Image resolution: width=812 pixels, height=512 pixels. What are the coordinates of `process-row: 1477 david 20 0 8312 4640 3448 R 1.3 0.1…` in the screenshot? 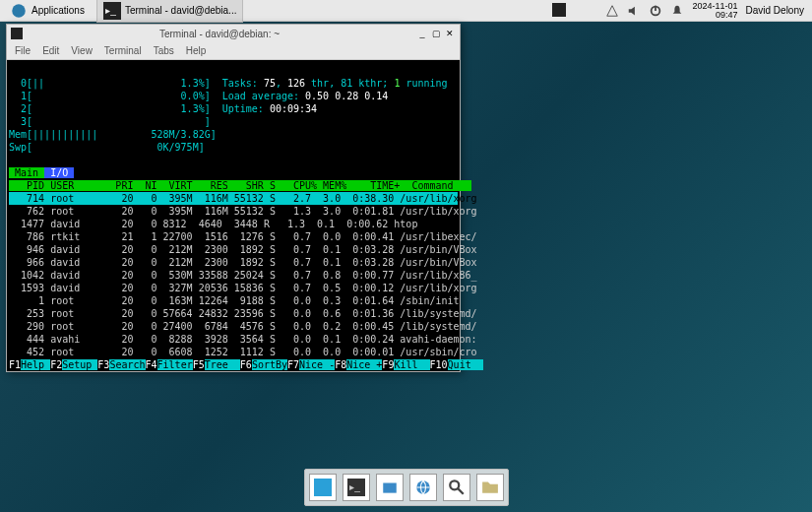 It's located at (233, 224).